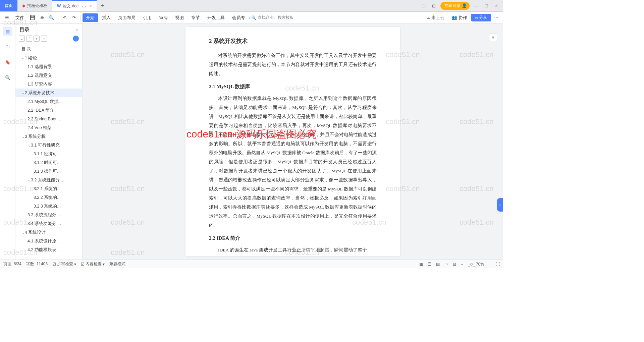 Image resolution: width=644 pixels, height=342 pixels. Describe the element at coordinates (49, 102) in the screenshot. I see `node-2-1: 2.1 MySQL 数据...` at that location.